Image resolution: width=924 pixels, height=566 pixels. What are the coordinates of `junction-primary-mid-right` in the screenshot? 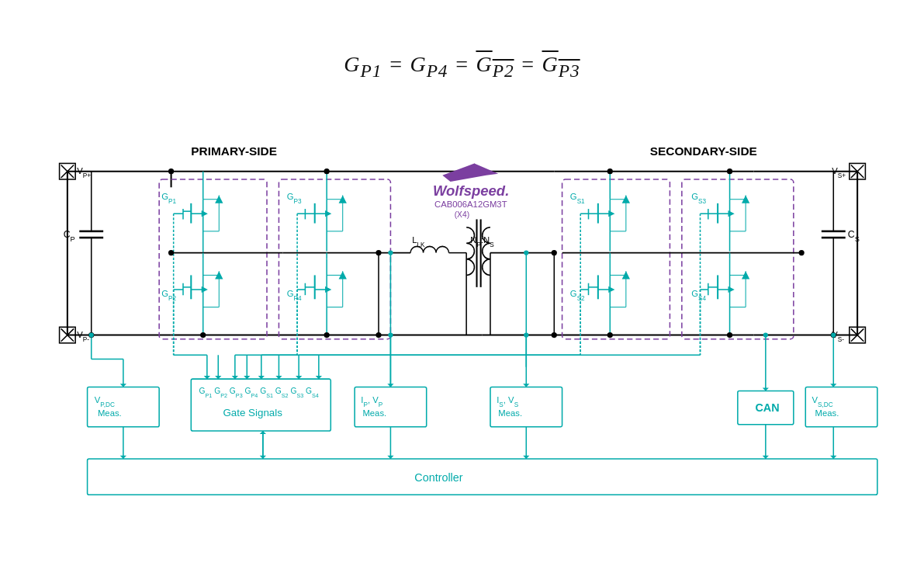 It's located at (379, 253).